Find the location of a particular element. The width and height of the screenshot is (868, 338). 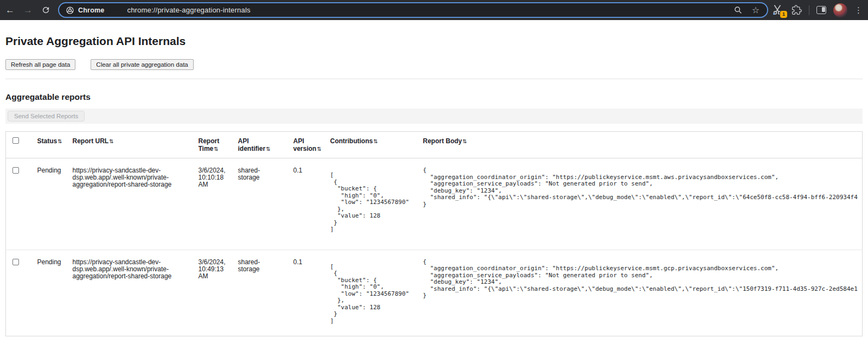

tool-badge: 1 is located at coordinates (783, 14).